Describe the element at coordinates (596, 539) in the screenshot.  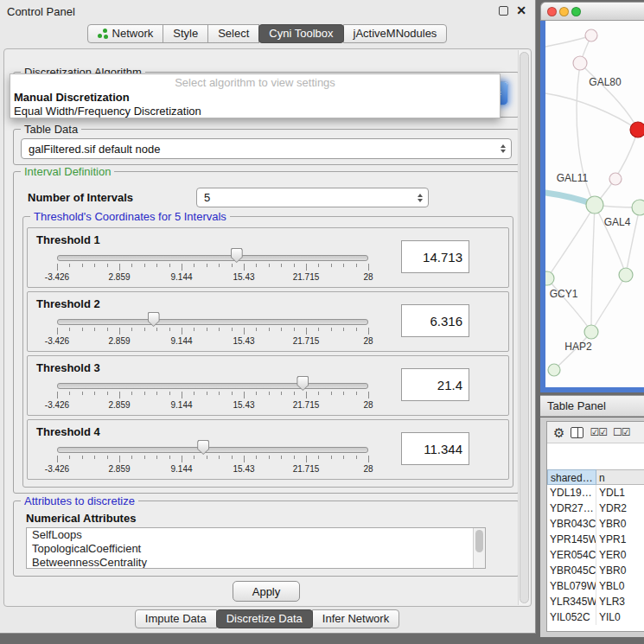
I see `table-row: YPR145WYPR1` at that location.